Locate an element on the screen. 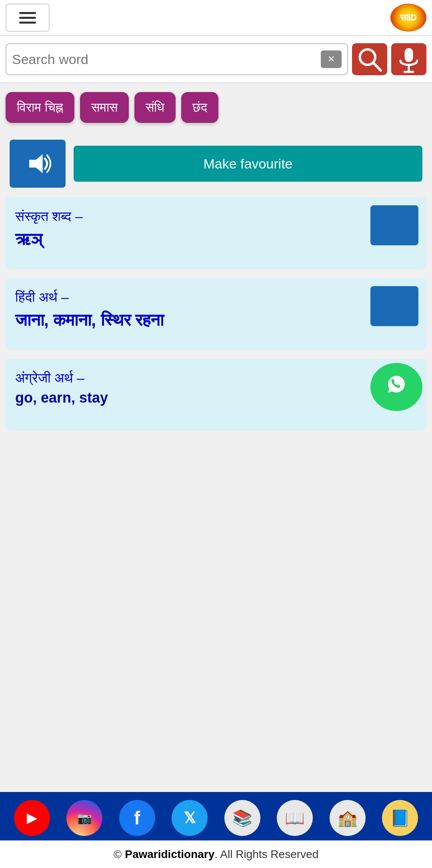  youtube-icon: ▶ is located at coordinates (32, 818).